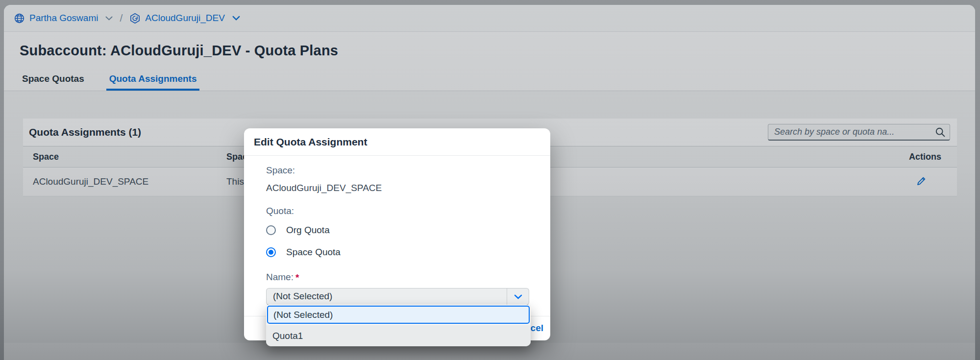 The width and height of the screenshot is (980, 360). What do you see at coordinates (311, 142) in the screenshot?
I see `dialog-title: Edit Quota Assignment` at bounding box center [311, 142].